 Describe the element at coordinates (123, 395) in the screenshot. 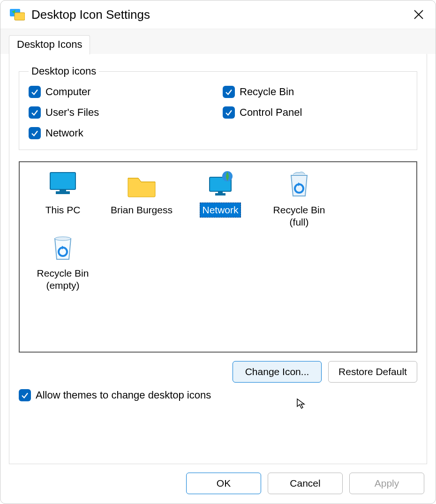

I see `allow-themes-label: Allow themes to change desktop icons` at that location.